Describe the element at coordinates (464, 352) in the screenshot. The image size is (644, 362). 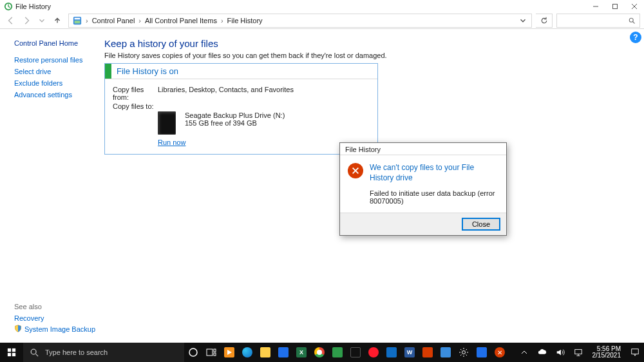
I see `taskbar-app-settings` at that location.